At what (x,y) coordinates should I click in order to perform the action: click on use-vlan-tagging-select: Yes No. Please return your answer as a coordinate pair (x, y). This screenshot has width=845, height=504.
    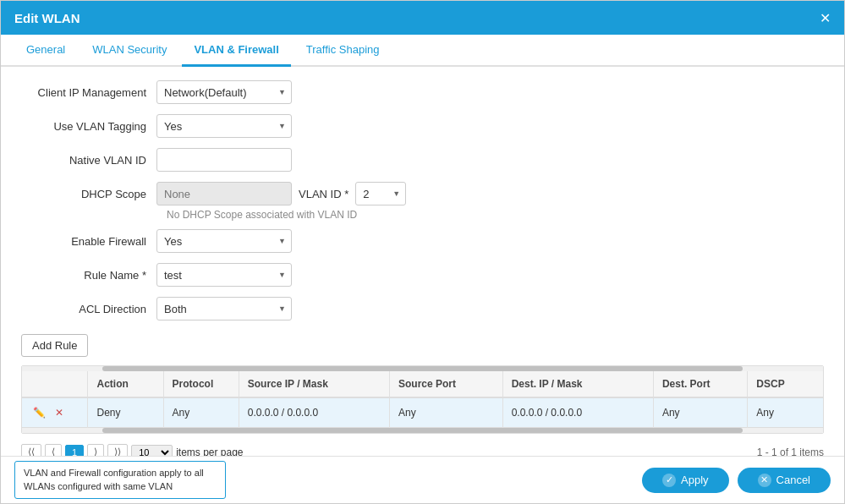
    Looking at the image, I should click on (224, 126).